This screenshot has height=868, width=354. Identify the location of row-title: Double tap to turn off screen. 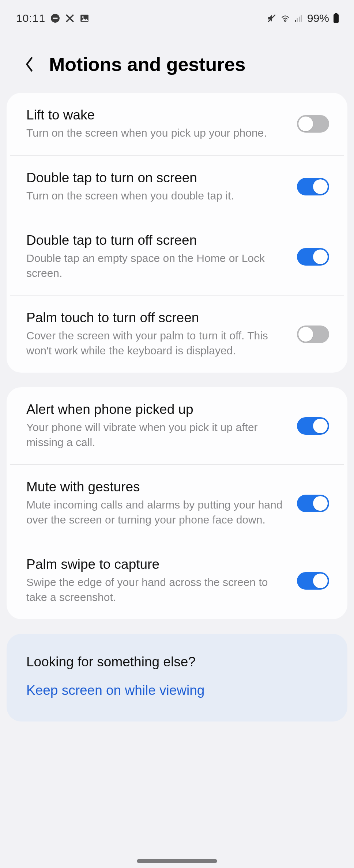
(156, 240).